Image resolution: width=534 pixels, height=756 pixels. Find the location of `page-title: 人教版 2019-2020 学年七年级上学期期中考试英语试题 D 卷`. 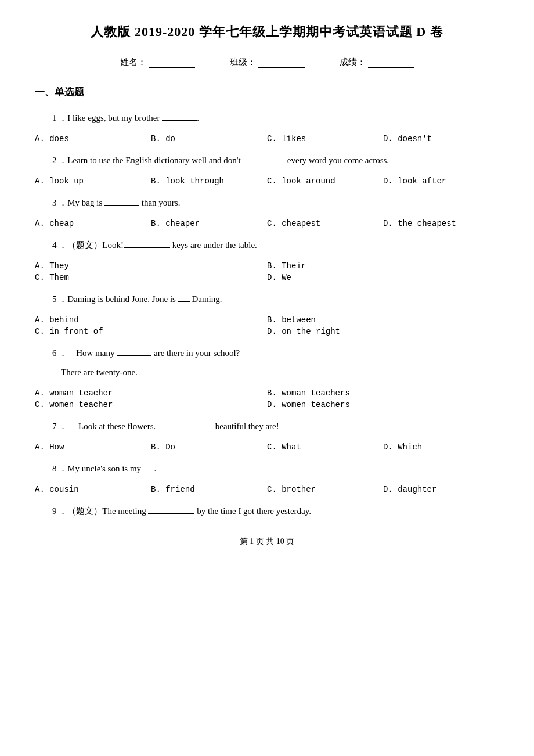

page-title: 人教版 2019-2020 学年七年级上学期期中考试英语试题 D 卷 is located at coordinates (267, 32).